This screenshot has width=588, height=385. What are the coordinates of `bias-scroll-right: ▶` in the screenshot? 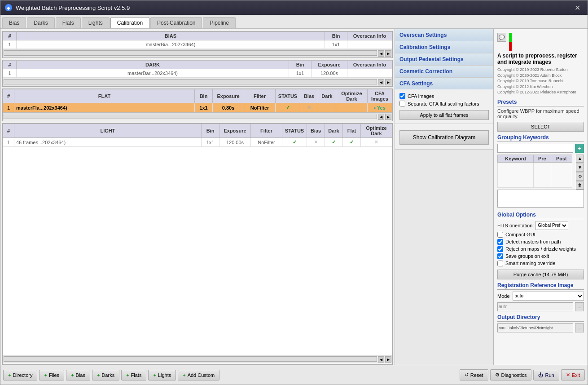 It's located at (388, 53).